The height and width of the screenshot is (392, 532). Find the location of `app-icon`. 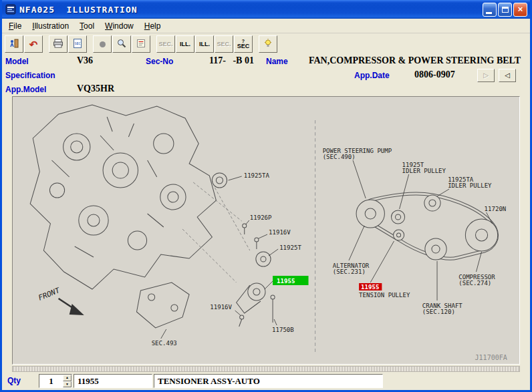

app-icon is located at coordinates (11, 9).